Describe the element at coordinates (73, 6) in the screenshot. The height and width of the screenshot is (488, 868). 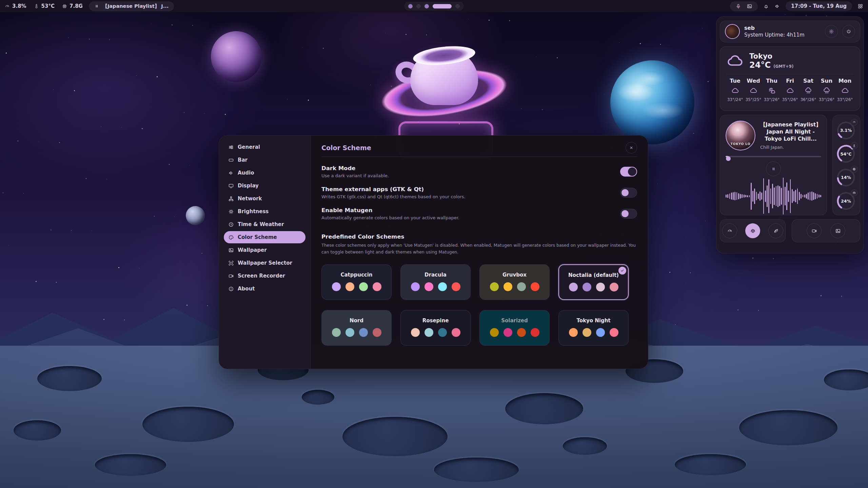
I see `memory-module: 7.8G` at that location.